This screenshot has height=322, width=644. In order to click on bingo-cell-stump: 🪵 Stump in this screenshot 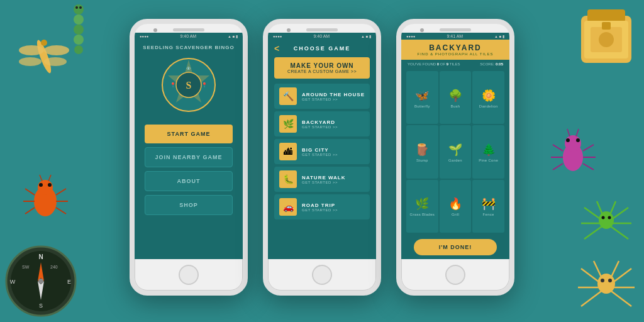, I will do `click(423, 152)`.